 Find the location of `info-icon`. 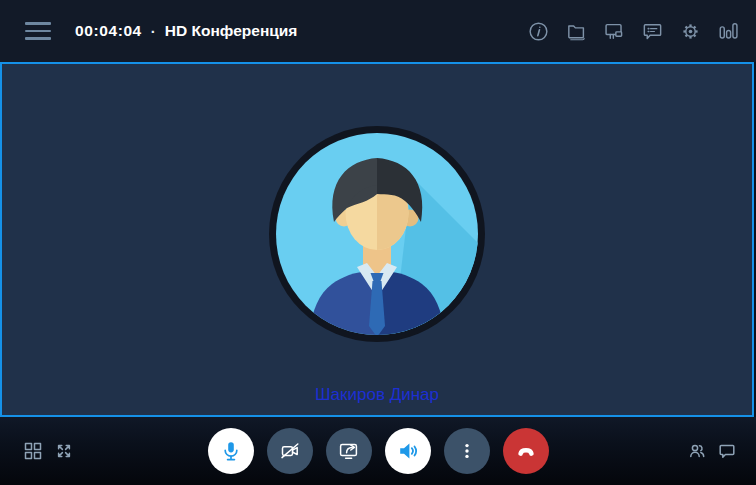

info-icon is located at coordinates (538, 32).